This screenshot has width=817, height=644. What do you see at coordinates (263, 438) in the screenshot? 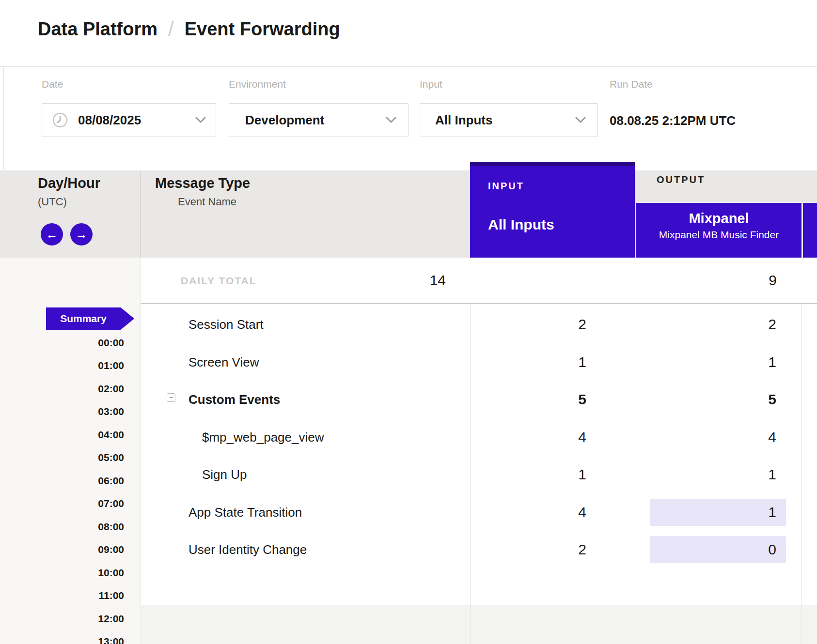
I see `event-label: $mp_web_page_view` at bounding box center [263, 438].